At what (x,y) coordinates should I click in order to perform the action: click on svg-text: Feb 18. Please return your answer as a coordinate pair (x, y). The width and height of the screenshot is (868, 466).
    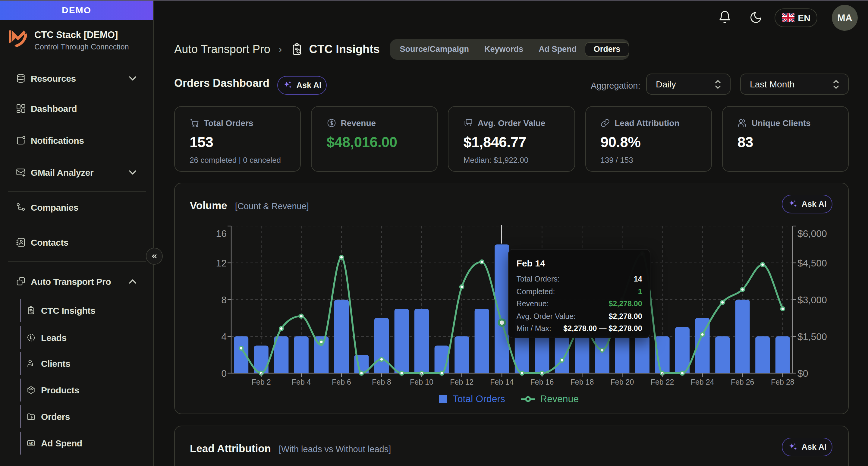
    Looking at the image, I should click on (582, 381).